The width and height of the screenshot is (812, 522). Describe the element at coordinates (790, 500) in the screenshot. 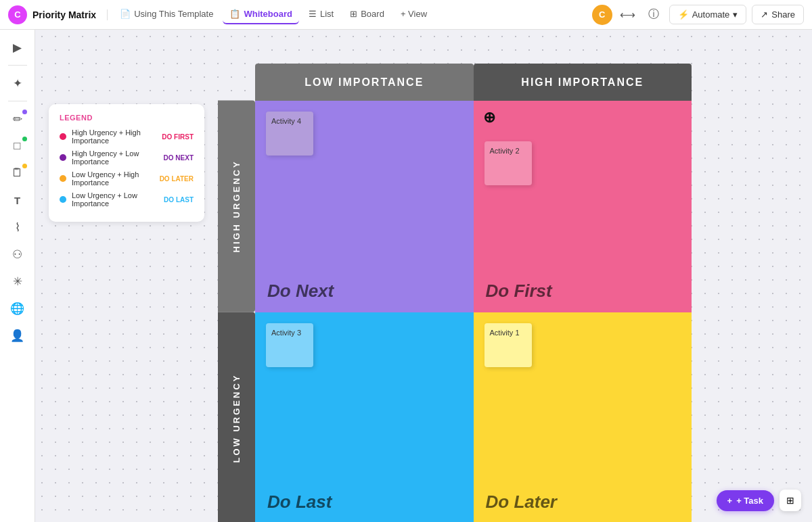

I see `grid-view-button: ⊞` at that location.